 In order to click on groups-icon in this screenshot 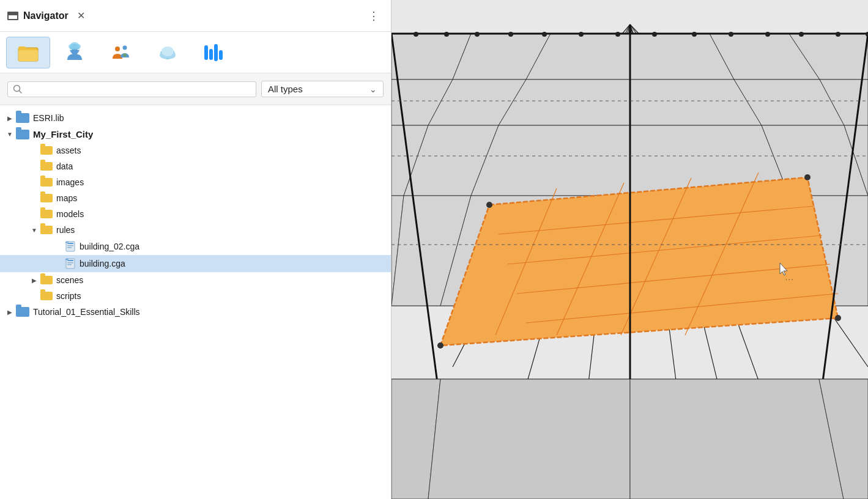, I will do `click(121, 53)`.